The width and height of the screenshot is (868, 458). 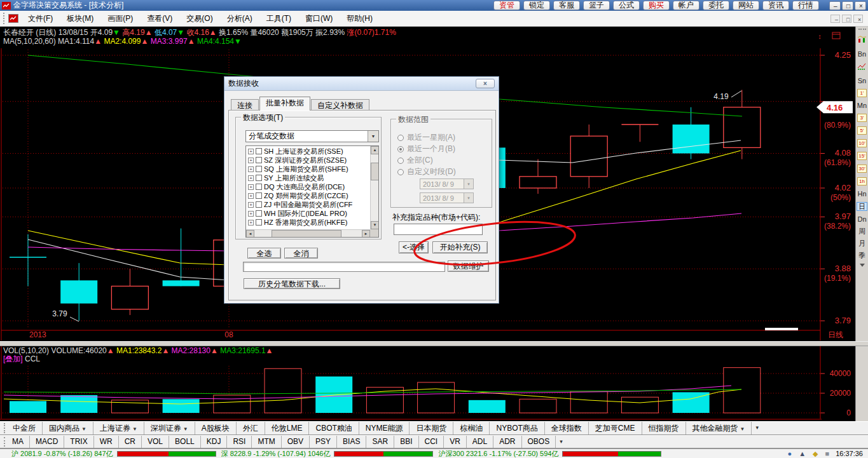 I want to click on period-button-周: 周, so click(x=862, y=231).